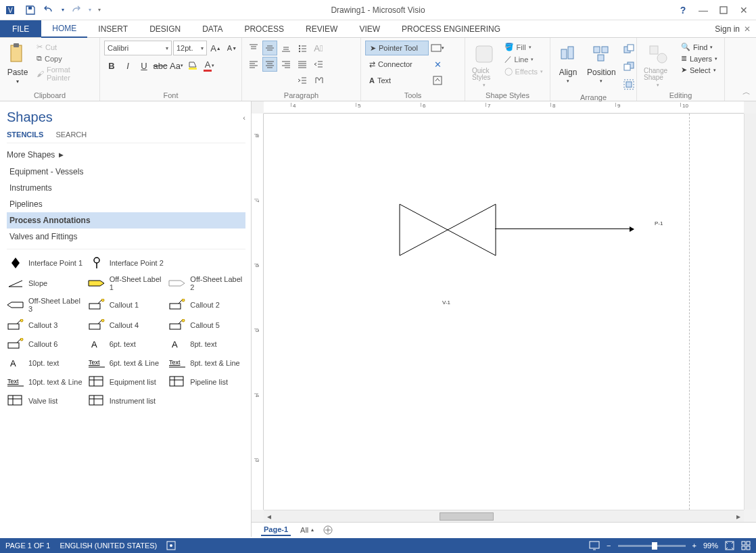 The image size is (756, 553). What do you see at coordinates (264, 28) in the screenshot?
I see `tab-process: PROCESS` at bounding box center [264, 28].